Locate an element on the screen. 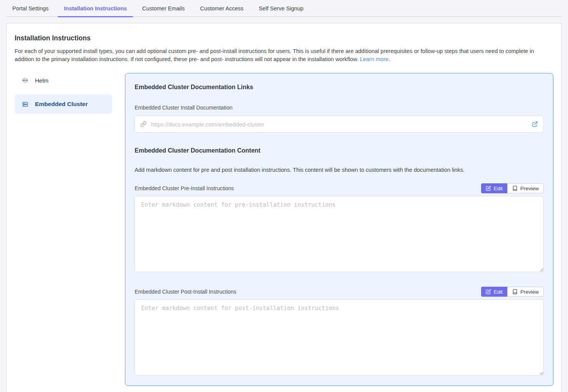 The height and width of the screenshot is (392, 568). sidebar-item-helm: HELM Helm is located at coordinates (63, 80).